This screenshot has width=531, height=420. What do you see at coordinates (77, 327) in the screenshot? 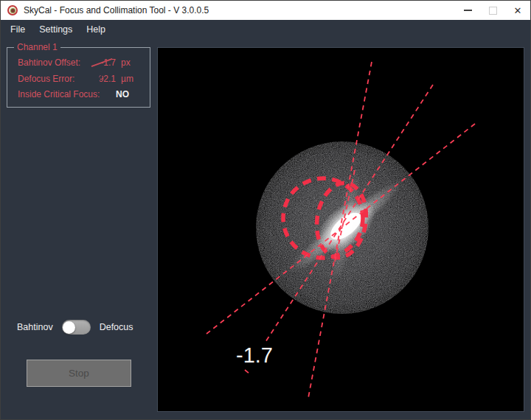
I see `mode-toggle-switch` at bounding box center [77, 327].